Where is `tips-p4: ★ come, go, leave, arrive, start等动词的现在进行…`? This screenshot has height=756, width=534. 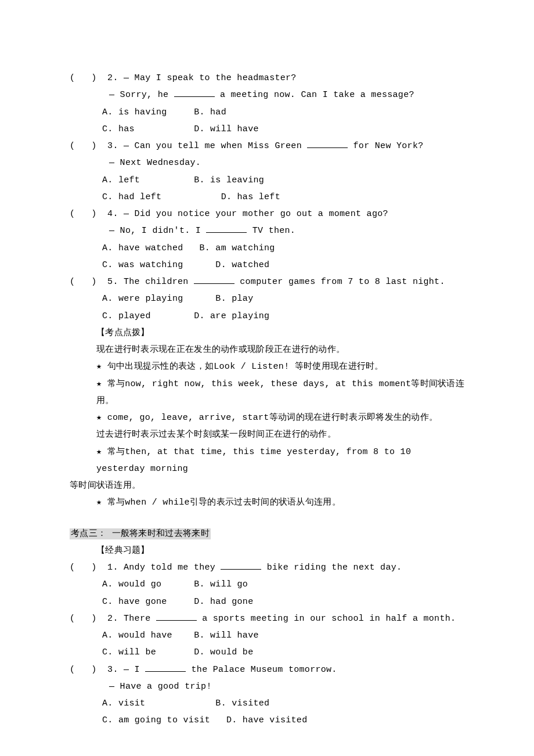
tips-p4: ★ come, go, leave, arrive, start等动词的现在进行… is located at coordinates (267, 418).